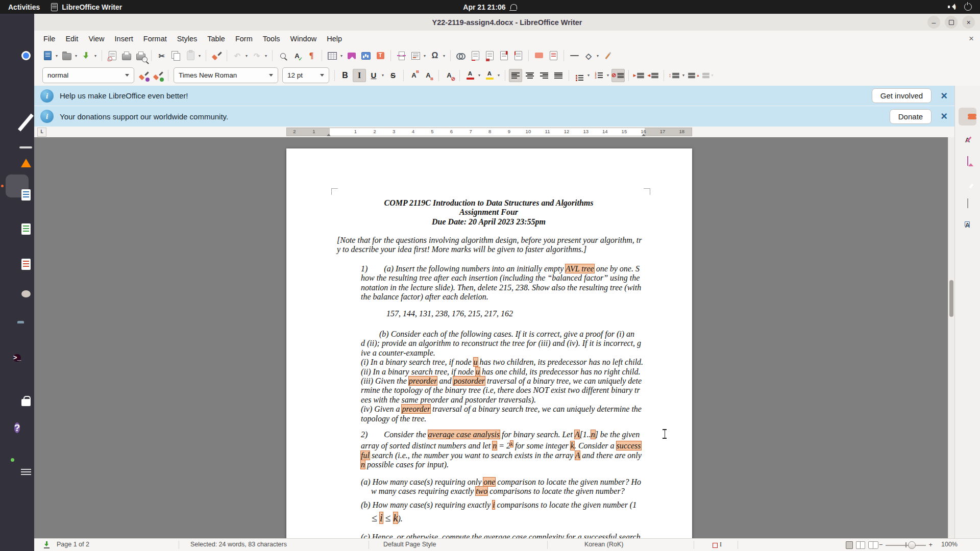 The width and height of the screenshot is (980, 551). Describe the element at coordinates (968, 140) in the screenshot. I see `styles-deck-button: A` at that location.